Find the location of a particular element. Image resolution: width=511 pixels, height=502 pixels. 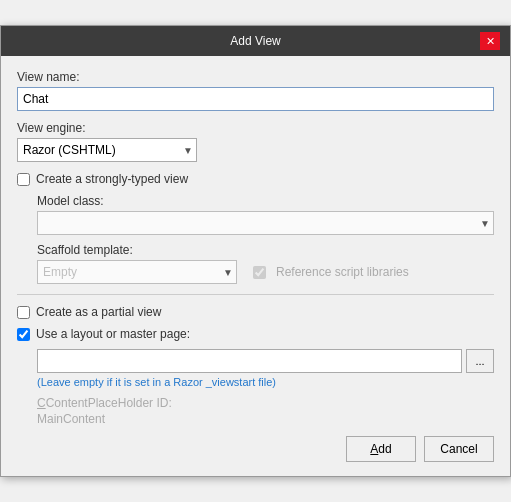

layout-path-input is located at coordinates (250, 361).